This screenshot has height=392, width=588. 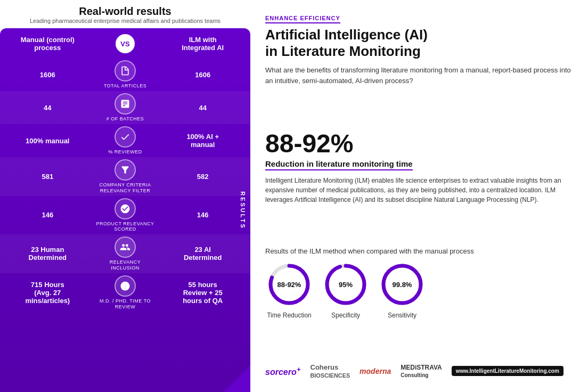 I want to click on ilm-inclusion: 23 AIDetermined, so click(x=202, y=254).